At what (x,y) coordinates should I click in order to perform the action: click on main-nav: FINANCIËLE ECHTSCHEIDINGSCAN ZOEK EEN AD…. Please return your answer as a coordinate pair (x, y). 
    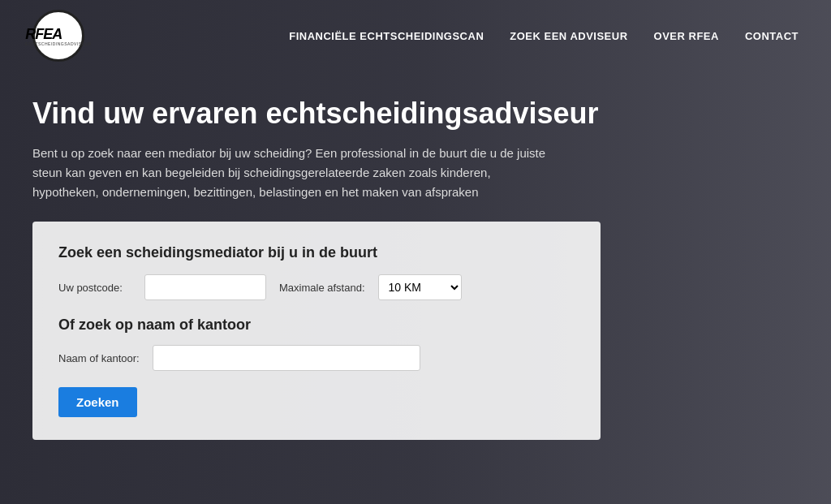
    Looking at the image, I should click on (544, 36).